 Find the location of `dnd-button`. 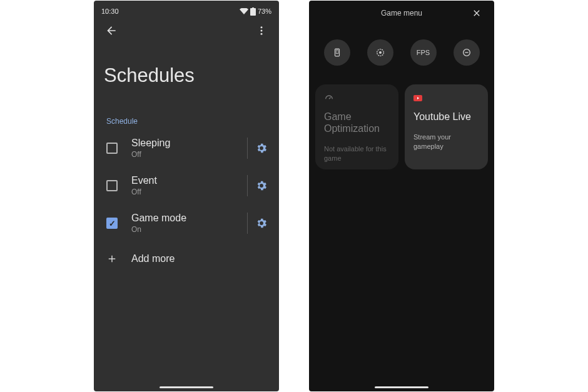

dnd-button is located at coordinates (467, 53).